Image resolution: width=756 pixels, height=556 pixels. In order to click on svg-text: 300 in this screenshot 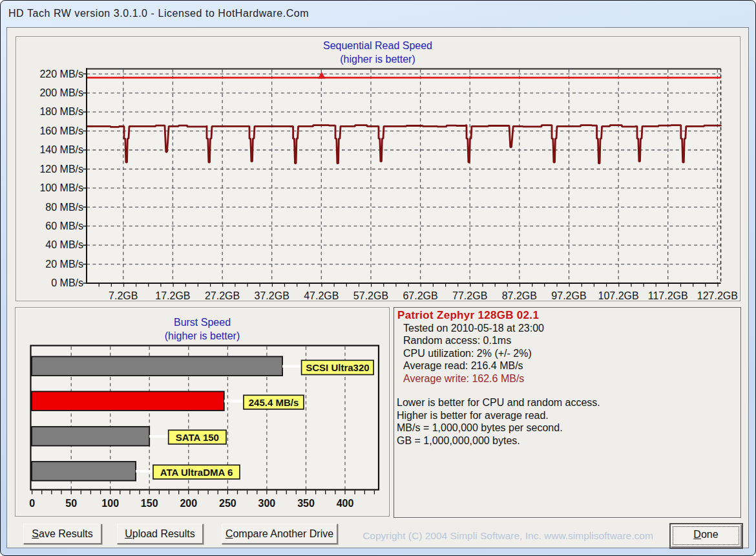, I will do `click(268, 503)`.